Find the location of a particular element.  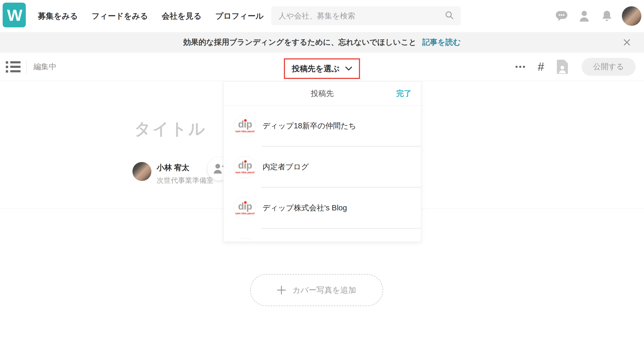

hashtag-icon: # is located at coordinates (541, 67).